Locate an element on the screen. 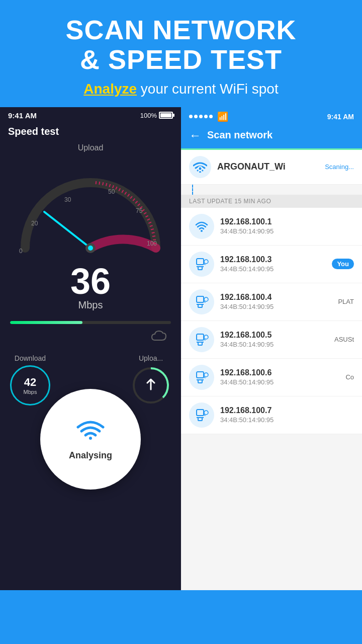  device-name: PLAT is located at coordinates (346, 302).